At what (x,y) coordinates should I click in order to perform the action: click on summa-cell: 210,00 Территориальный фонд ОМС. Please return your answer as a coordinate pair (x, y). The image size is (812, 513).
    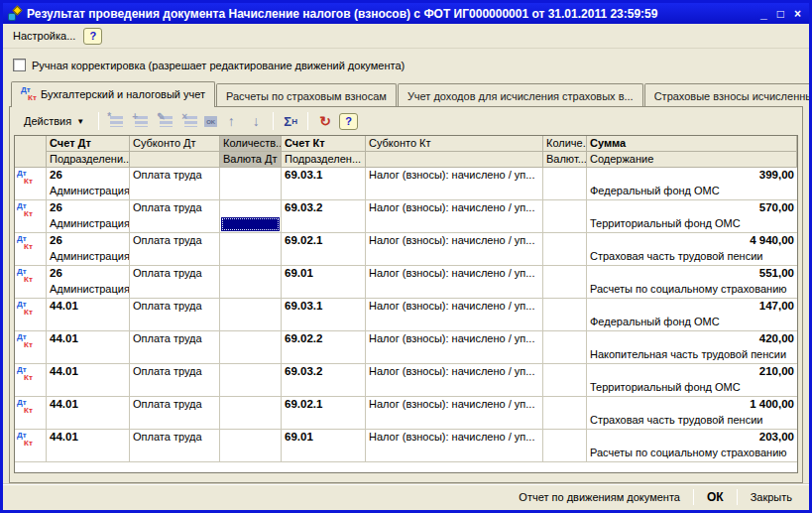
    Looking at the image, I should click on (692, 381).